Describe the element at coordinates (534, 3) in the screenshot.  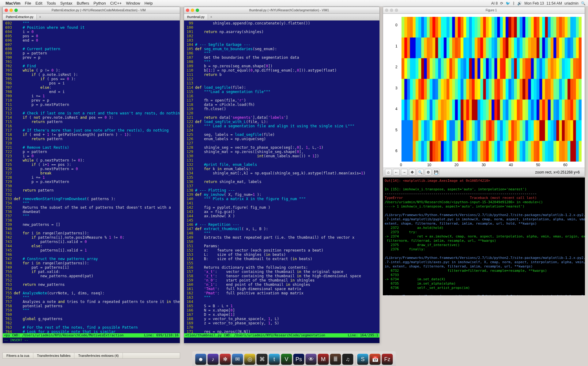
I see `clock-date: Mon Feb 13` at that location.